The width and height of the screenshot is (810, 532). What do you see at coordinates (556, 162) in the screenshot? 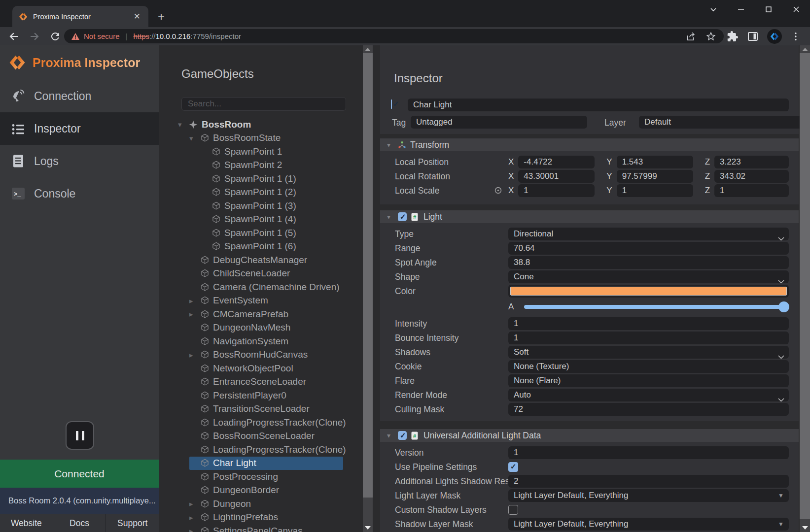
I see `x-input: -4.4722` at bounding box center [556, 162].